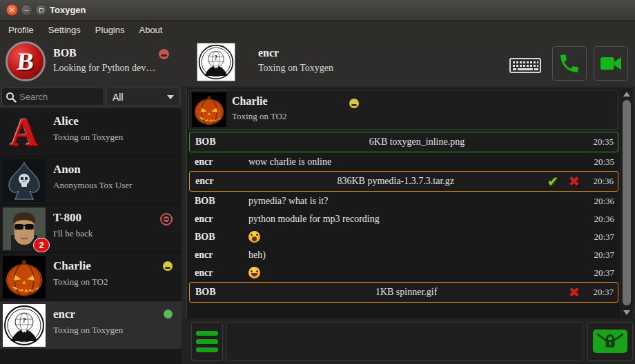 This screenshot has width=635, height=364. What do you see at coordinates (404, 292) in the screenshot?
I see `message-row: BOB1KB spinner.gif✖20:37` at bounding box center [404, 292].